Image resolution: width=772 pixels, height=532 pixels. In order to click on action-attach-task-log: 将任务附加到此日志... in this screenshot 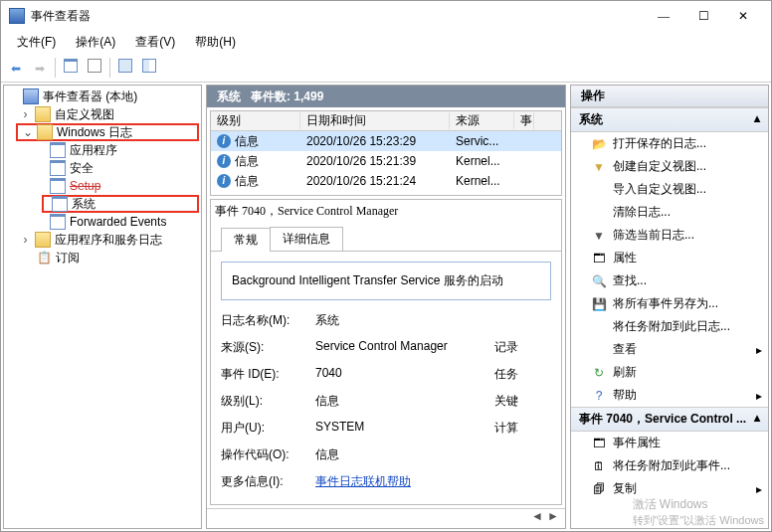, I will do `click(670, 326)`.